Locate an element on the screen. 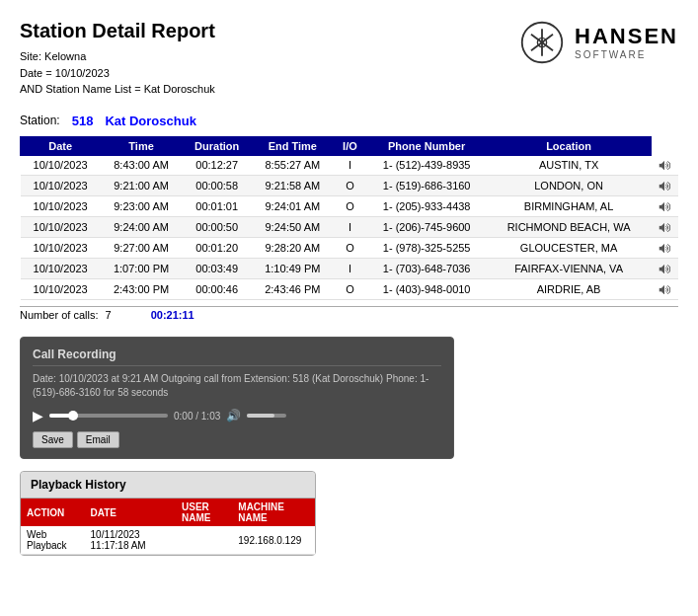  col-header-endtime: End Time is located at coordinates (292, 146).